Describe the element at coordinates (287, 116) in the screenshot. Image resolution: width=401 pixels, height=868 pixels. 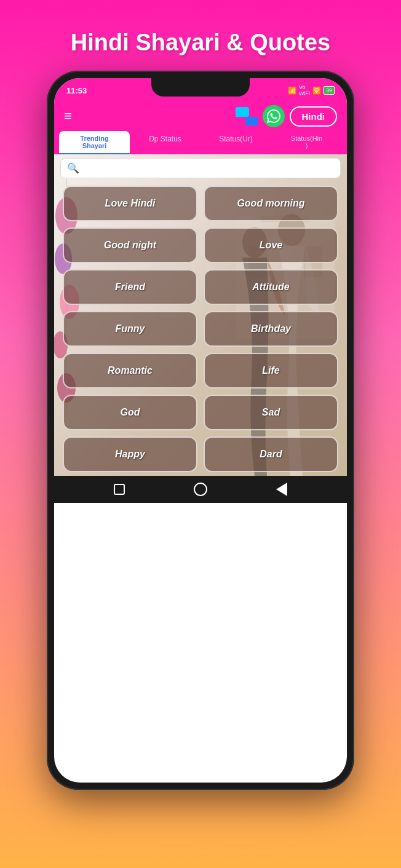
I see `header-icons: Hindi` at that location.